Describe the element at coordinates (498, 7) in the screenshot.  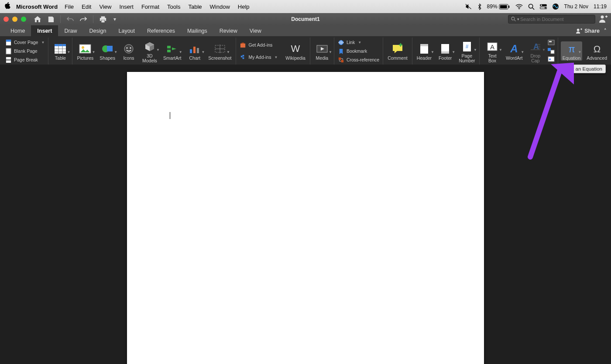
I see `battery-indicator: 89%` at that location.